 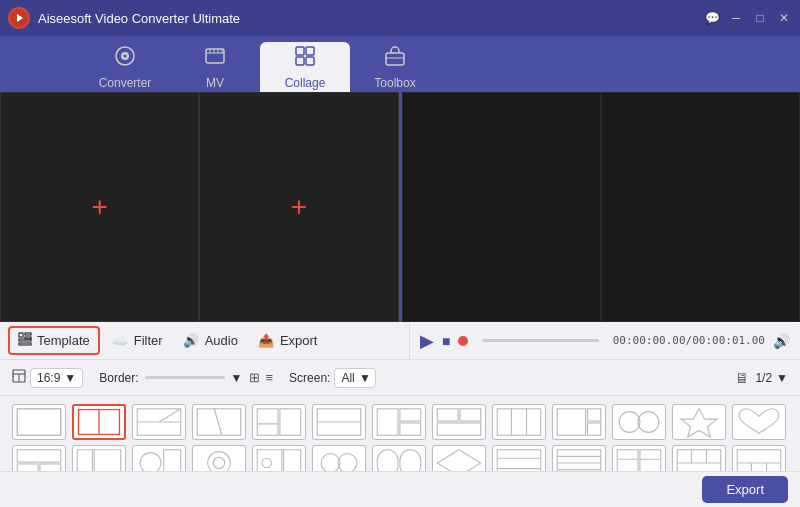 I want to click on tab-converter: Converter, so click(x=125, y=67).